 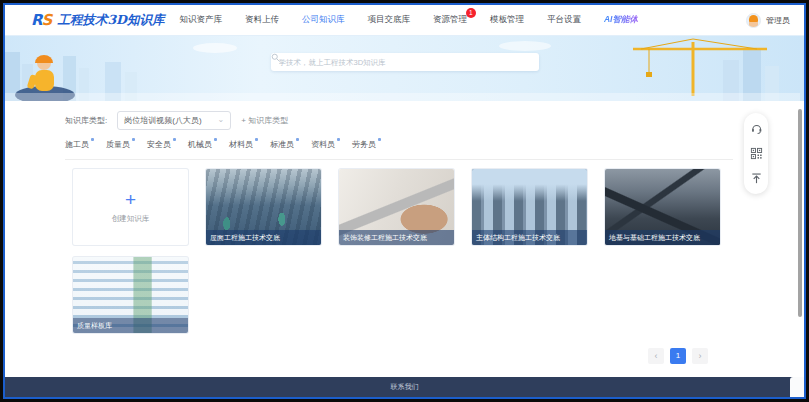 I want to click on scrollbar-corner, so click(x=797, y=387).